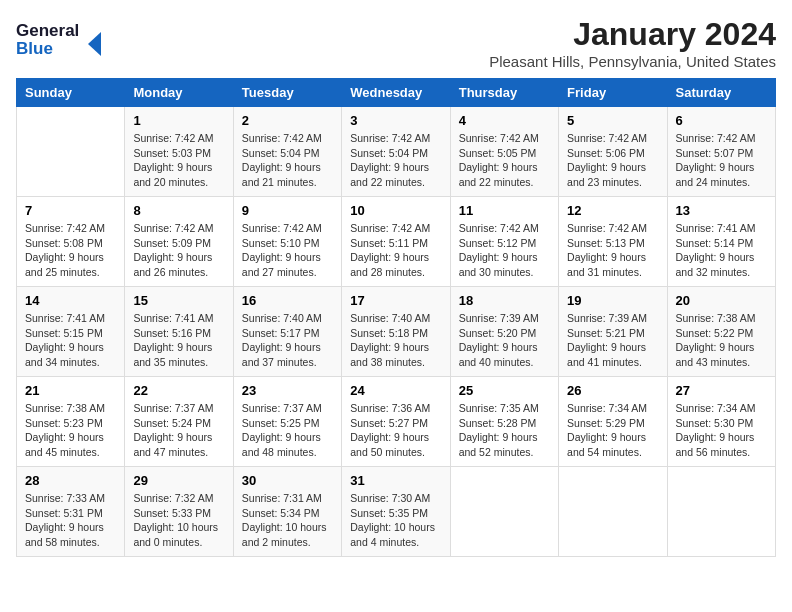 Image resolution: width=792 pixels, height=612 pixels. Describe the element at coordinates (504, 332) in the screenshot. I see `calendar-cell: 18Sunrise: 7:39 AMSunset: 5:20 PMDayligh…` at that location.